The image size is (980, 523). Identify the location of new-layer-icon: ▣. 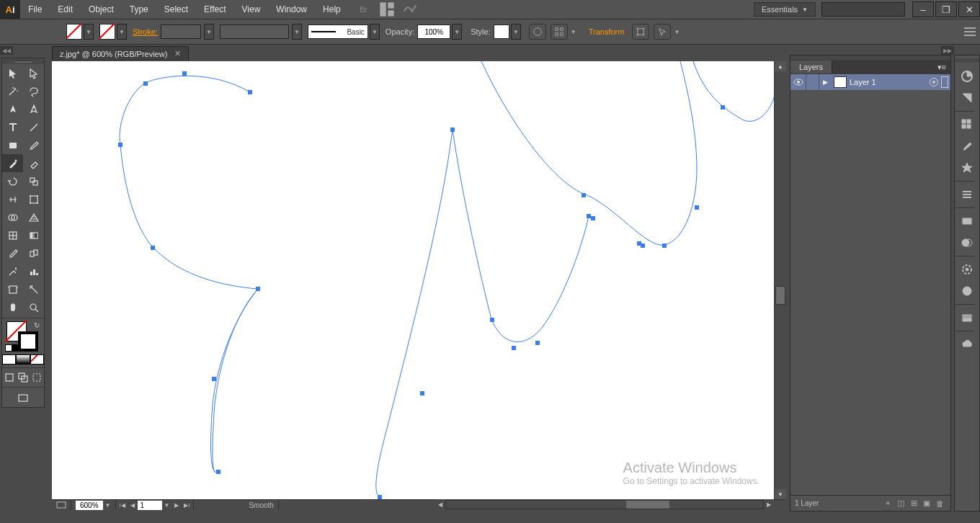
(927, 504).